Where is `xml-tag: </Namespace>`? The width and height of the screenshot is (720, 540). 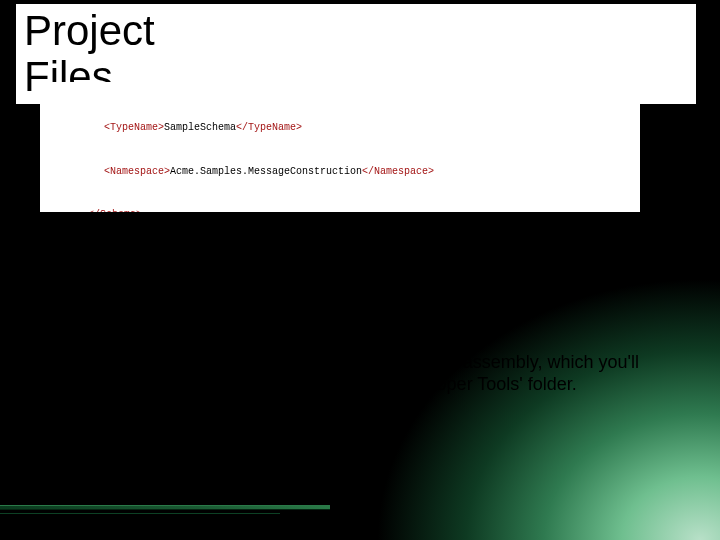 xml-tag: </Namespace> is located at coordinates (398, 172).